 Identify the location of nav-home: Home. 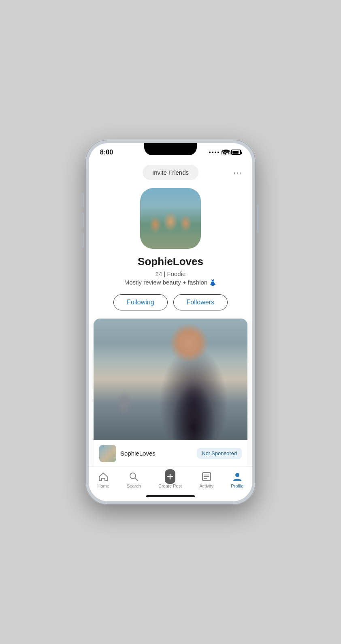
(104, 480).